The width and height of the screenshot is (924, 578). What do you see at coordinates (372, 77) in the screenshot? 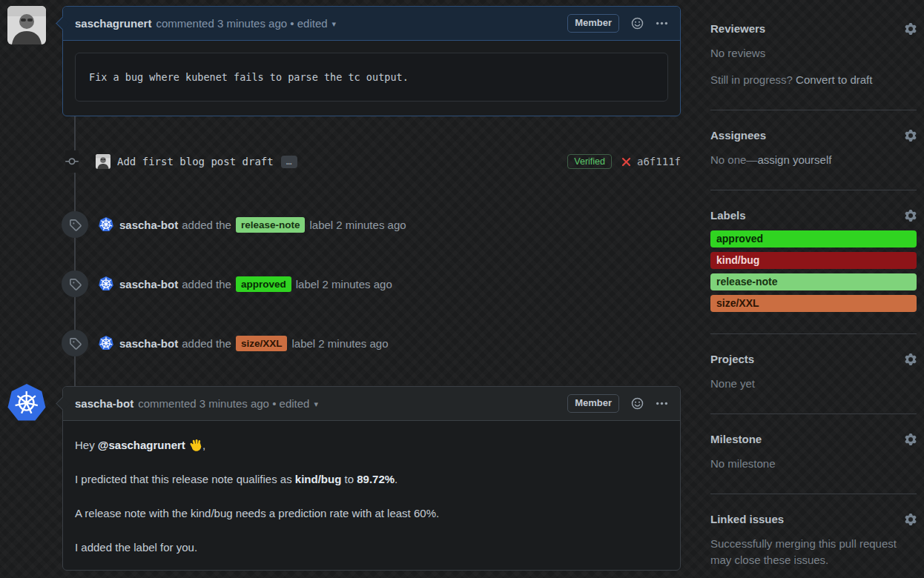
I see `release-note-code-block: Fix a bug where kubenet fails to parse t…` at bounding box center [372, 77].